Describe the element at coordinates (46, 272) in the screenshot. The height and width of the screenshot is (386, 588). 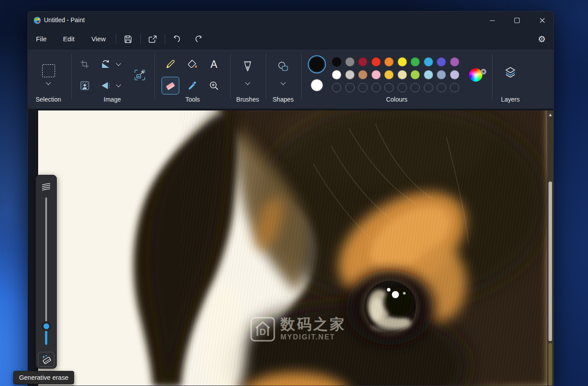
I see `eraser-options-panel` at that location.